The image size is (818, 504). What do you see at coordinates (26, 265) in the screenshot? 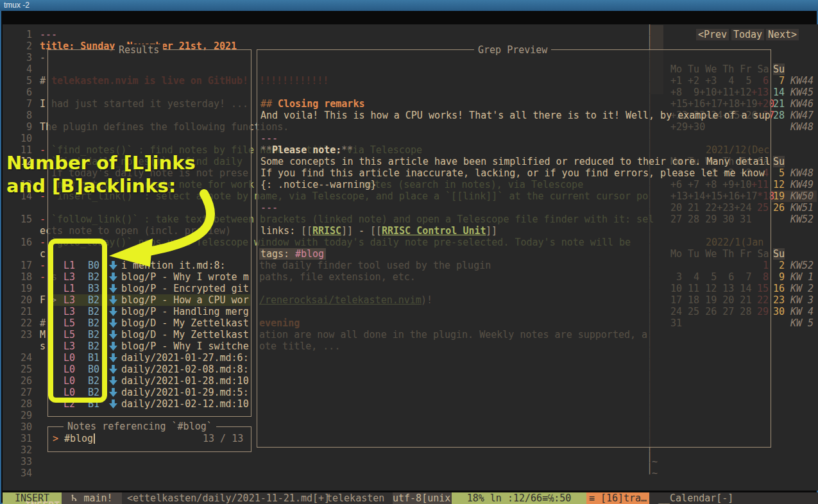
I see `line-number: 17` at bounding box center [26, 265].